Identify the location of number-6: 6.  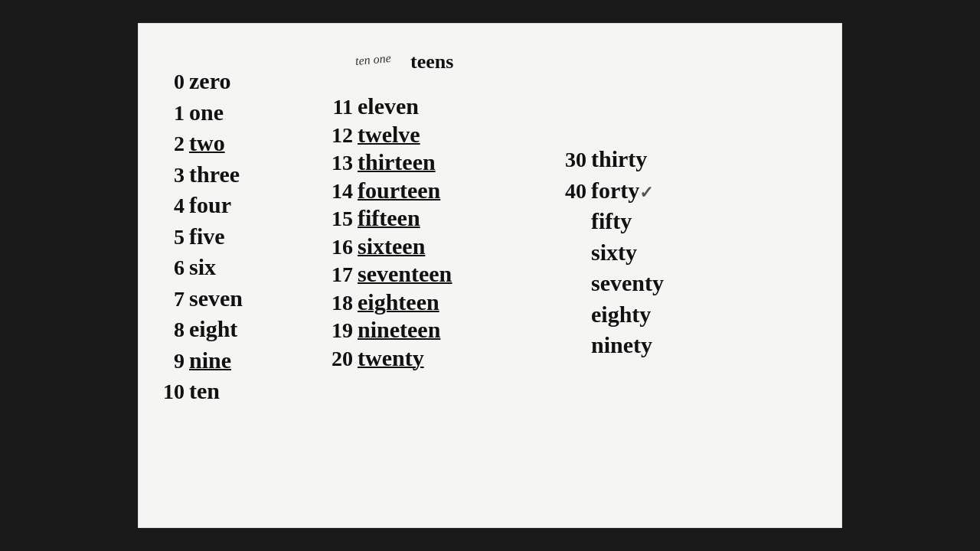
(167, 268).